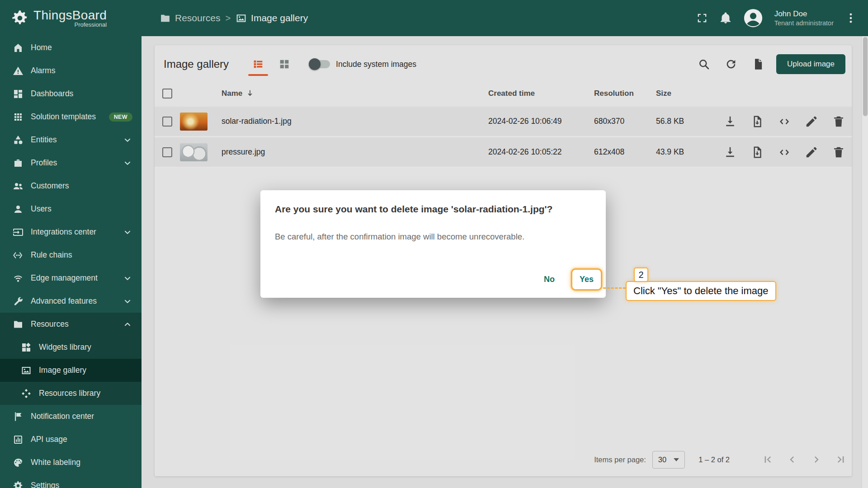 Image resolution: width=868 pixels, height=488 pixels. I want to click on tutorial-connector-line, so click(614, 288).